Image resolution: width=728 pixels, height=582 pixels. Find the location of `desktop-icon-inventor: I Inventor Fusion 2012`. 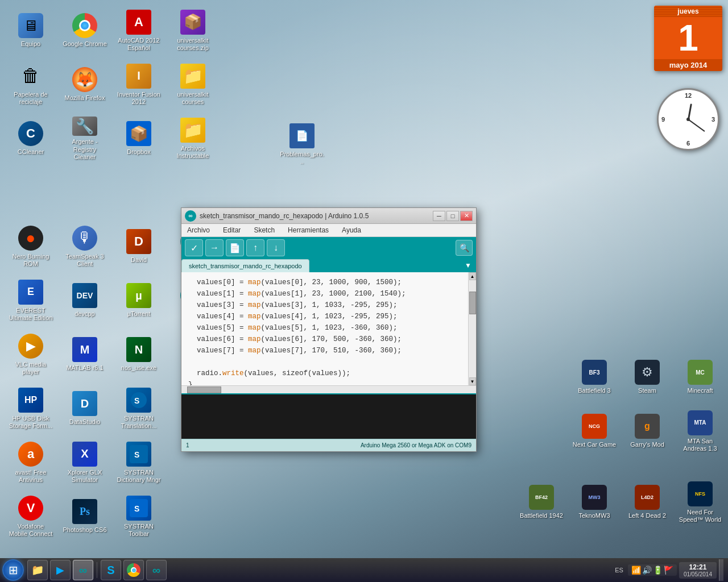

desktop-icon-inventor: I Inventor Fusion 2012 is located at coordinates (139, 85).